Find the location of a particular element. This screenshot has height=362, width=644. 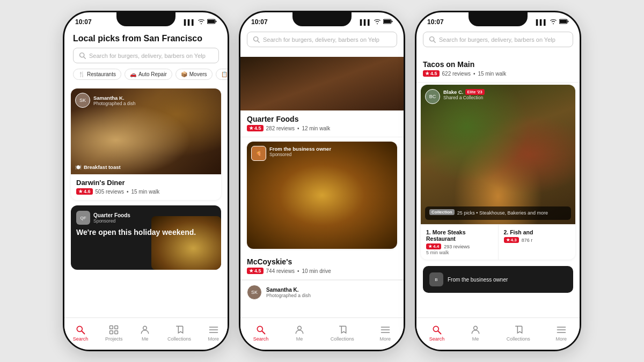

cri-1-meta: ★ 4.4 293 reviews is located at coordinates (459, 247).